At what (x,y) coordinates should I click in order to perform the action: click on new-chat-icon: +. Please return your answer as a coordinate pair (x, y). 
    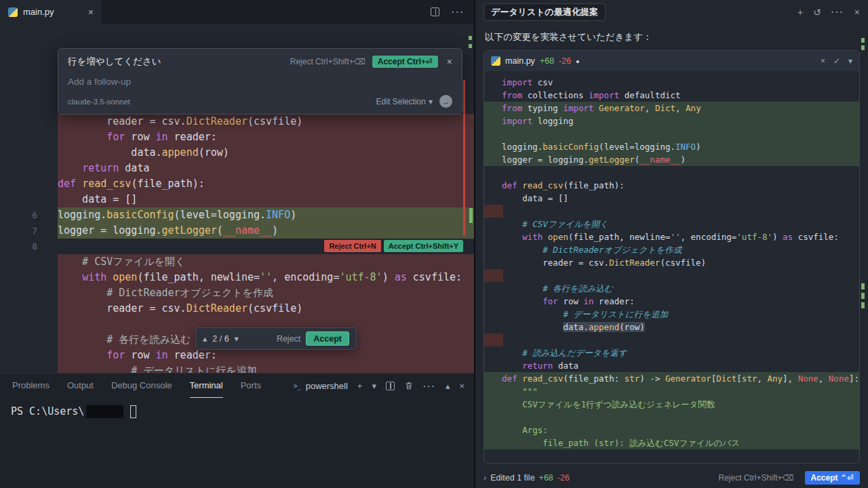
    Looking at the image, I should click on (800, 12).